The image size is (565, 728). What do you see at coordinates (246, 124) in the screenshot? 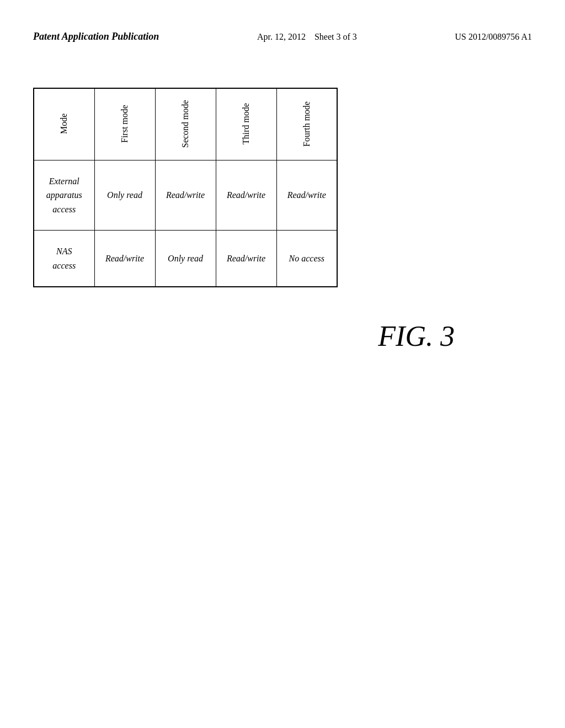
I see `col-header-third: Third mode` at bounding box center [246, 124].